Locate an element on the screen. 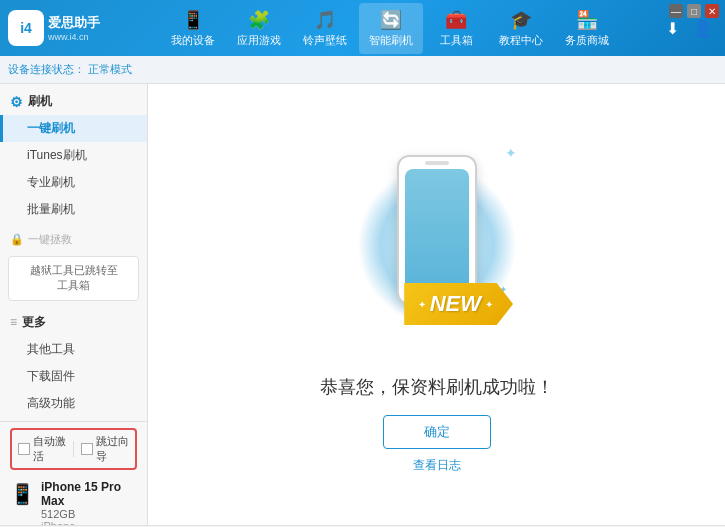 The image size is (725, 527). logo-text: 爱思助手 www.i4.cn is located at coordinates (74, 28).